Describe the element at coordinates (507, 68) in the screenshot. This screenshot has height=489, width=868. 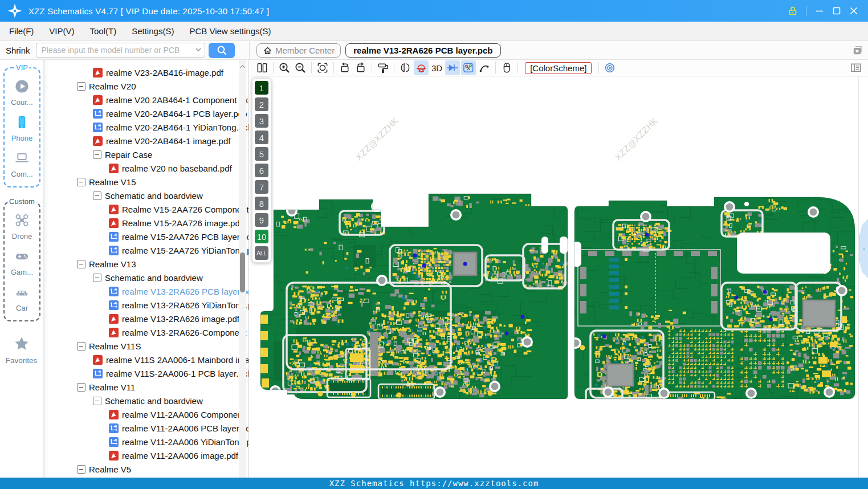
I see `mouse-settings-button` at that location.